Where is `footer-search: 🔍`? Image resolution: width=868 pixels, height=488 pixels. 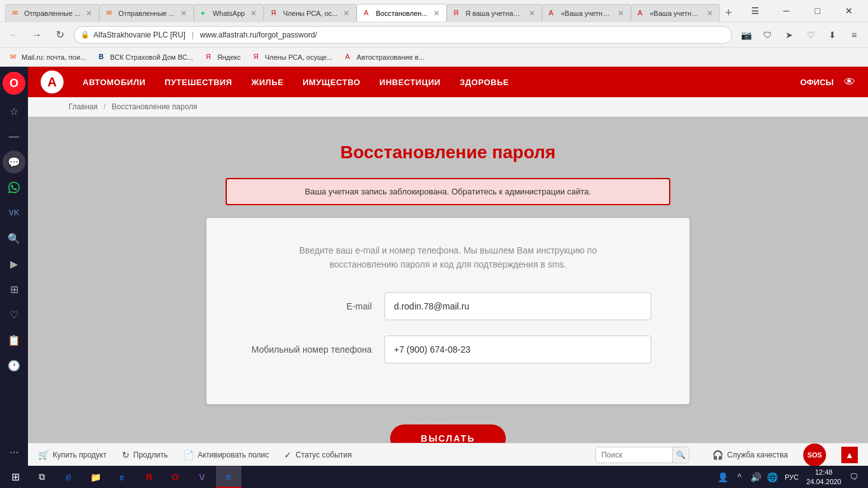
footer-search: 🔍 is located at coordinates (642, 455).